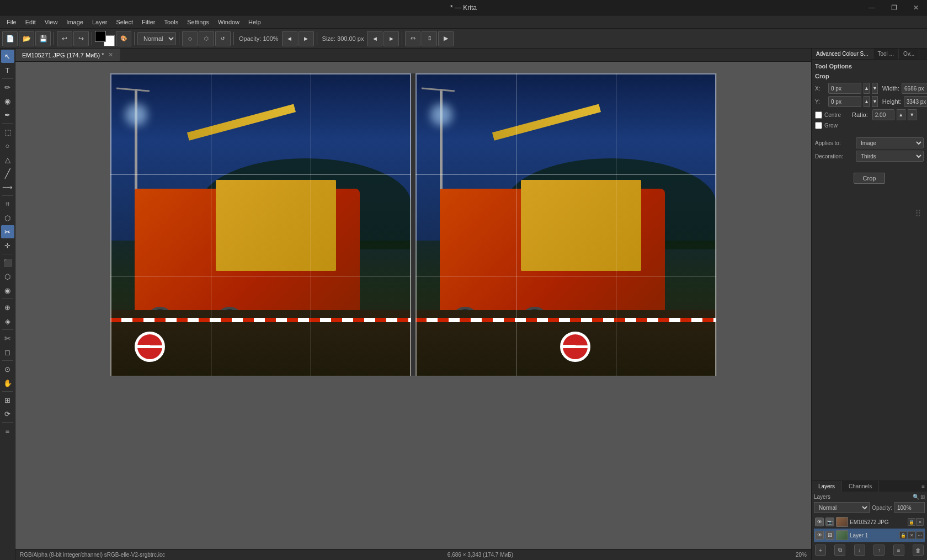 The height and width of the screenshot is (560, 927). Describe the element at coordinates (31, 22) in the screenshot. I see `menu-edit: Edit` at that location.